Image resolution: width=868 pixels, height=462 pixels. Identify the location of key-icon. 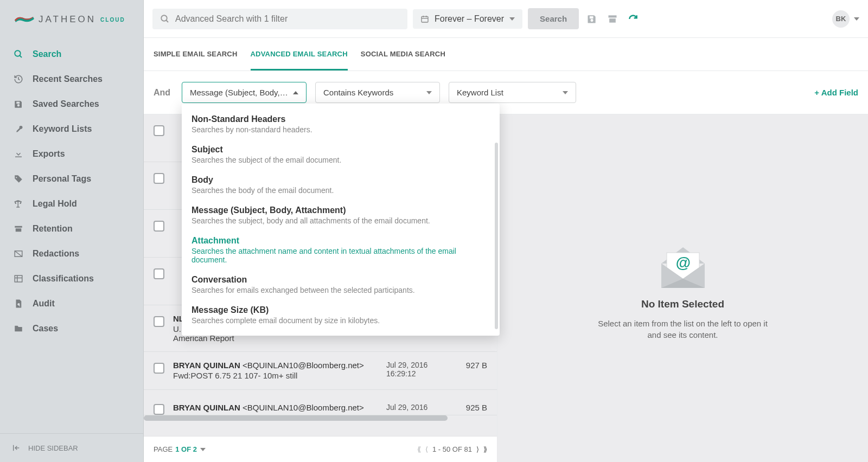
(18, 129).